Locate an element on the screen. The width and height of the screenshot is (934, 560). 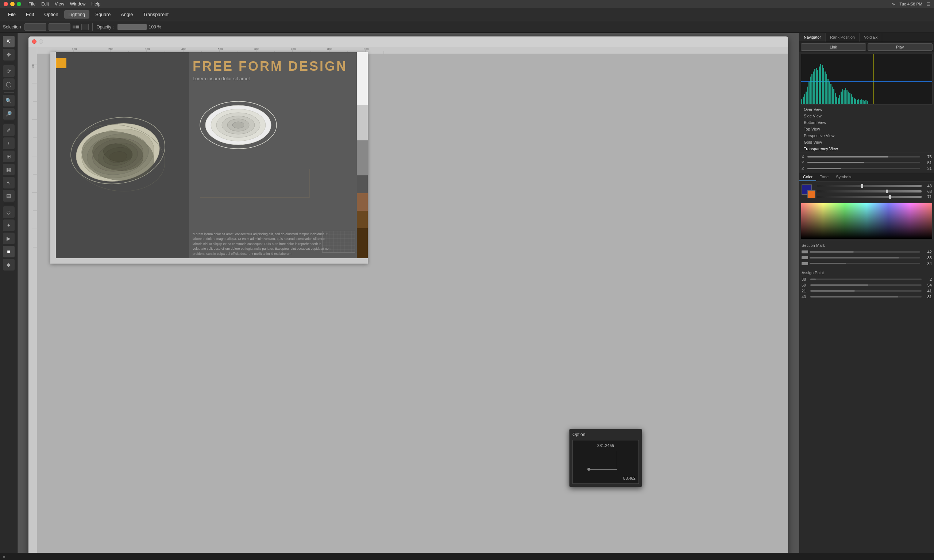
organic-shape-secondary is located at coordinates (238, 125).